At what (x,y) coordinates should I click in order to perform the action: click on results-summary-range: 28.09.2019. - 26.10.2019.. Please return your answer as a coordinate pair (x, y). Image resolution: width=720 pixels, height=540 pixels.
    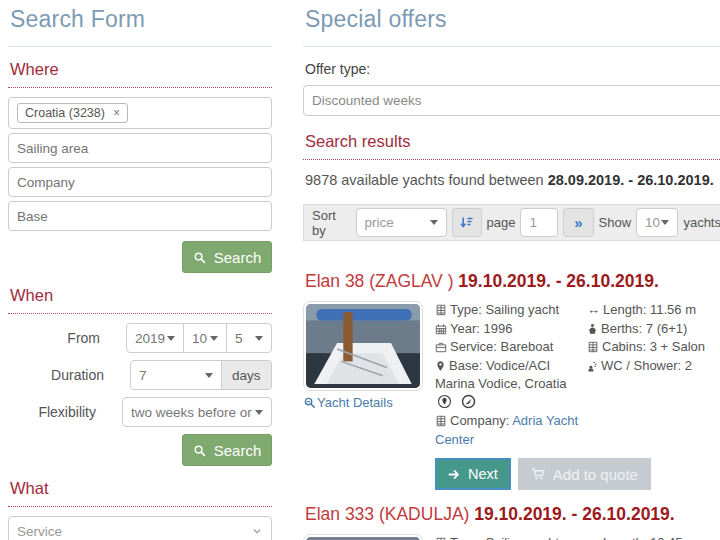
    Looking at the image, I should click on (631, 180).